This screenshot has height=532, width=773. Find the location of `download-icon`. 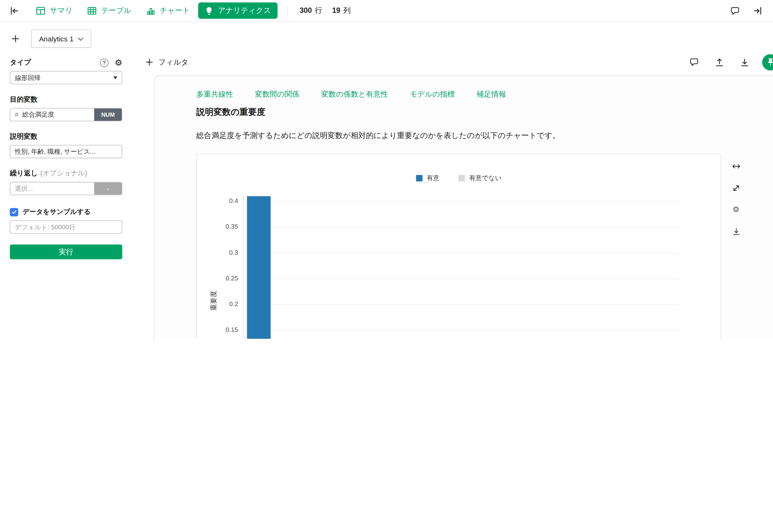

download-icon is located at coordinates (744, 62).